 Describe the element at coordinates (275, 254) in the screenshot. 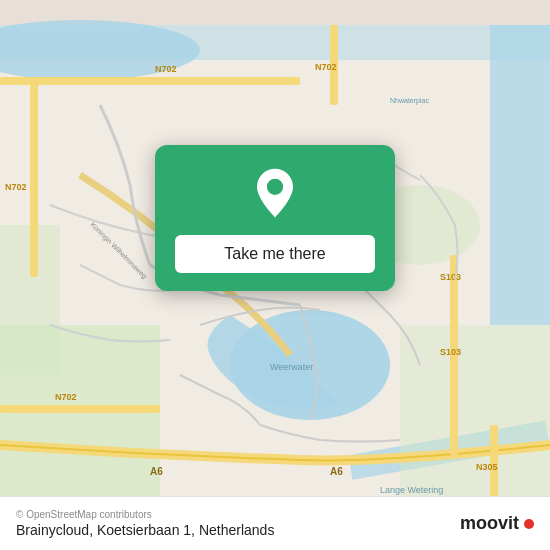

I see `take-me-there-button: Take me there` at that location.